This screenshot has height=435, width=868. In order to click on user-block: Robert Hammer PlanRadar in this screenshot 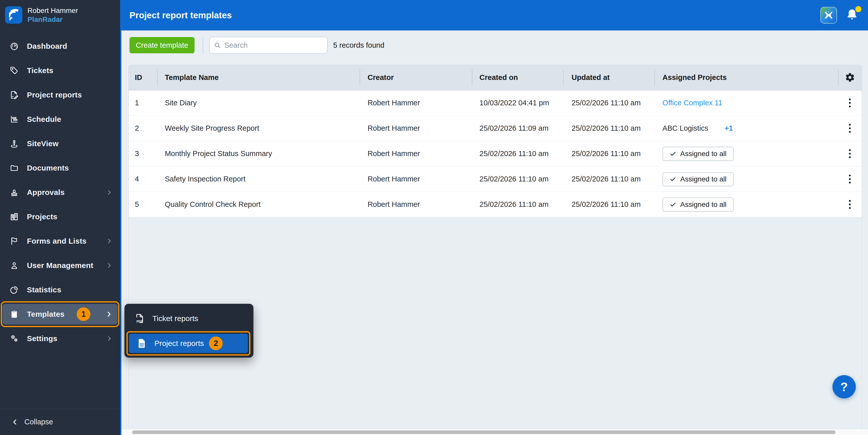, I will do `click(60, 14)`.